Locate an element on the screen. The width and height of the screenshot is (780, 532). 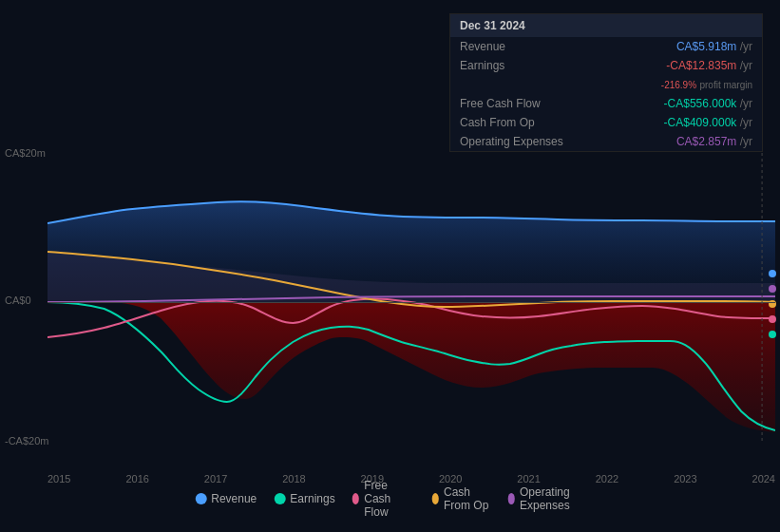
tooltip-label-opex: Operating Expenses is located at coordinates (532, 142).